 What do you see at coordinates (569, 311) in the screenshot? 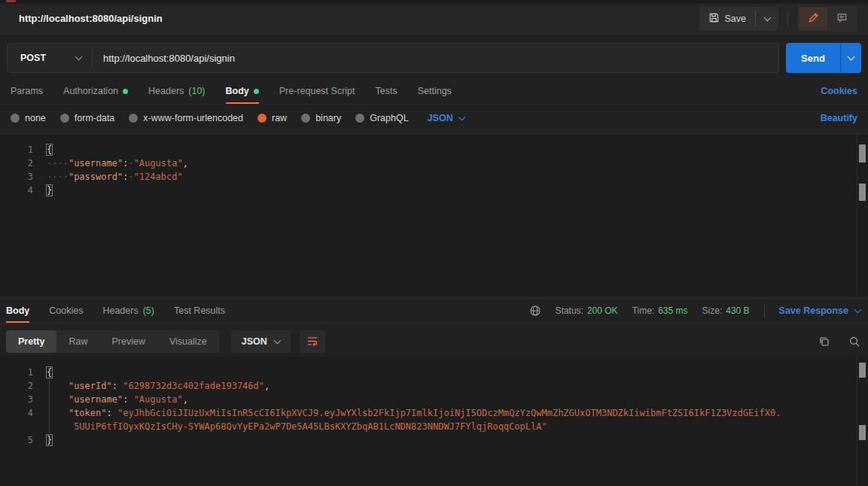
I see `status-label: Status:` at bounding box center [569, 311].